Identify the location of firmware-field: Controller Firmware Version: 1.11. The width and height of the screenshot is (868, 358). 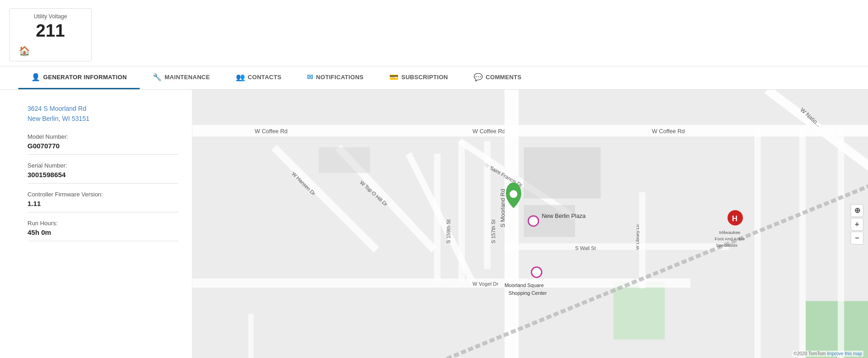
(103, 201).